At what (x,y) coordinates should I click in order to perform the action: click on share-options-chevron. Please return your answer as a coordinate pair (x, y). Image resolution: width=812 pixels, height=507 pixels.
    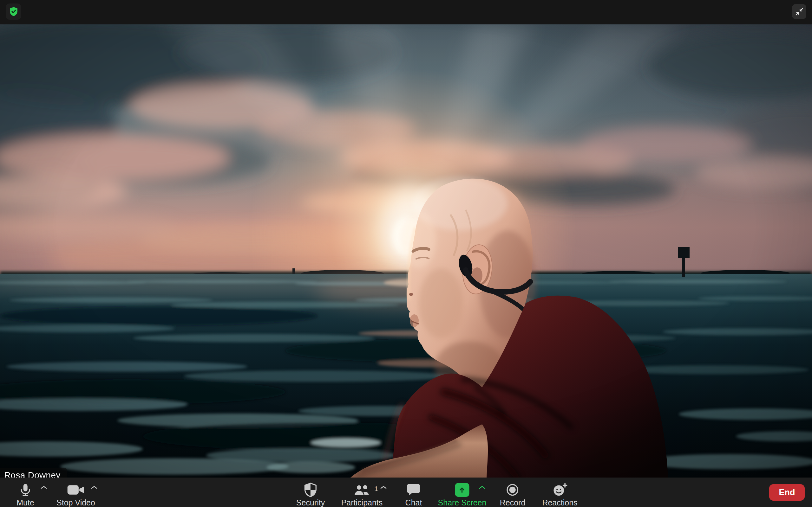
    Looking at the image, I should click on (482, 488).